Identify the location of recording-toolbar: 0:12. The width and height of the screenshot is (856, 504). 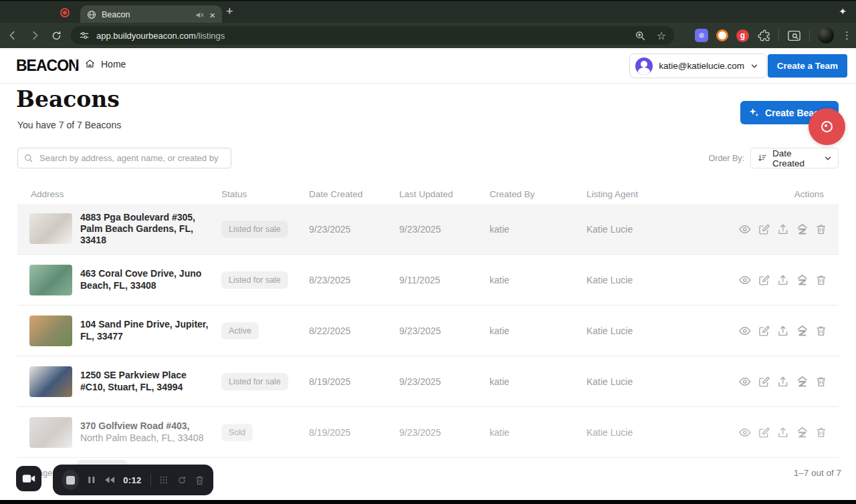
(133, 480).